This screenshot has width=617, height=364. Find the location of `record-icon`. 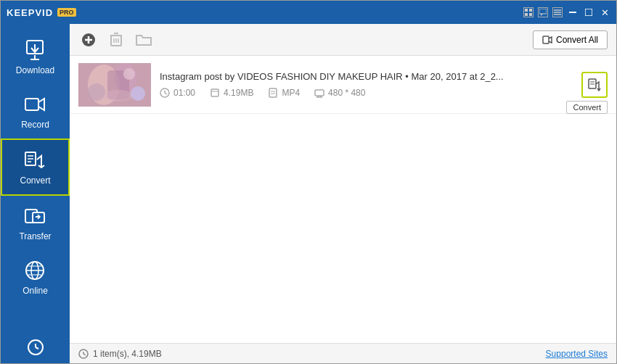

record-icon is located at coordinates (36, 104).